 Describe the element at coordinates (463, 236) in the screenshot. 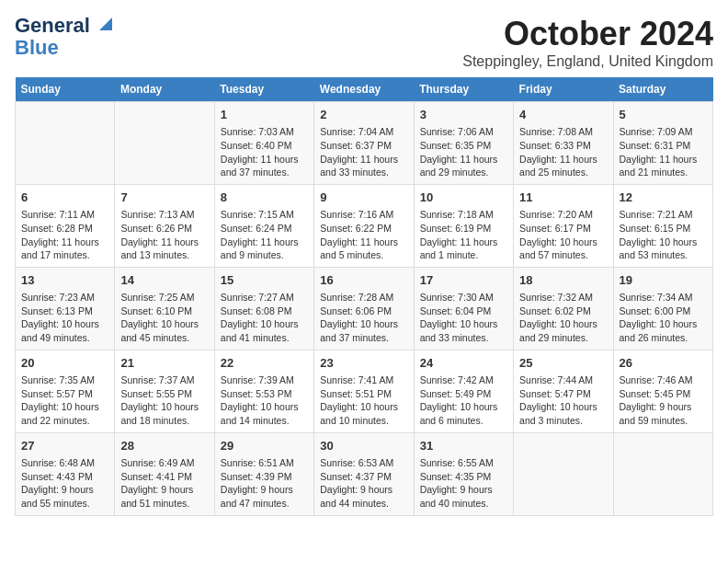

I see `cell-content: Sunrise: 7:18 AM Sunset: 6:19 PM Dayligh…` at that location.